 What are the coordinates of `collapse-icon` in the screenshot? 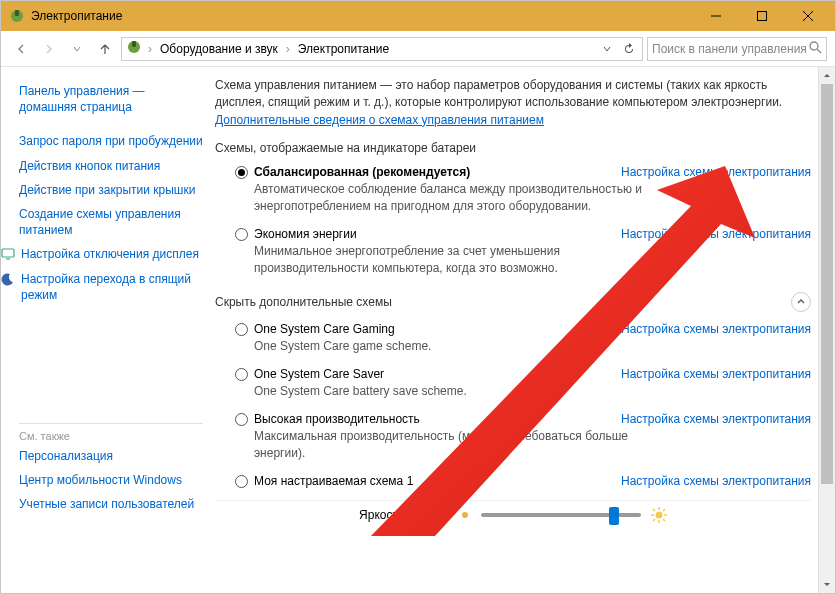 It's located at (801, 302).